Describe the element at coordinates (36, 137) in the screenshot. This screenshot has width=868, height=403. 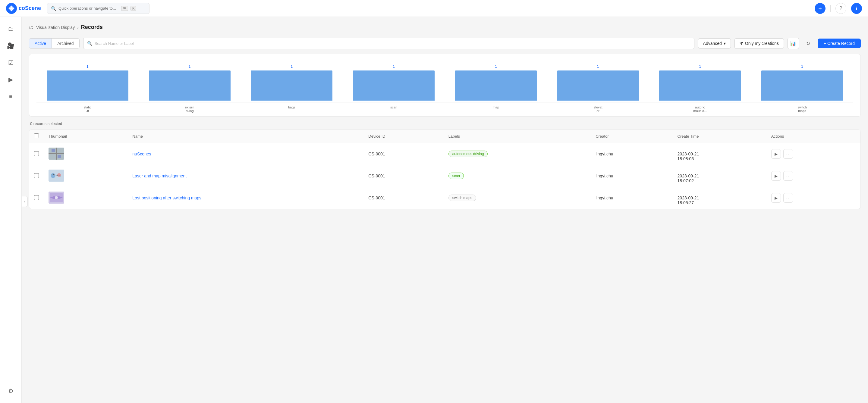
I see `th-checkbox` at that location.